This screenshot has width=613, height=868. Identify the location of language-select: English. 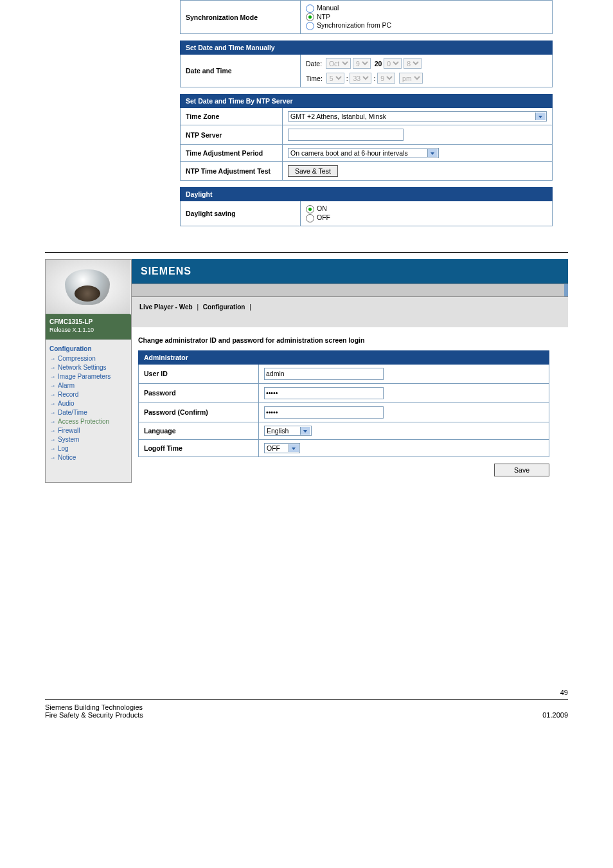
(288, 431).